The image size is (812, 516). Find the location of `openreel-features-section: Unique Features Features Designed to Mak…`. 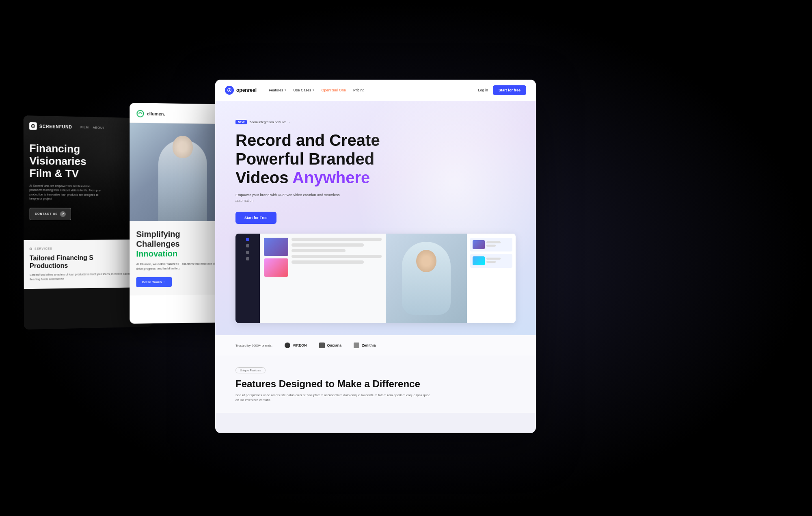

openreel-features-section: Unique Features Features Designed to Mak… is located at coordinates (376, 384).